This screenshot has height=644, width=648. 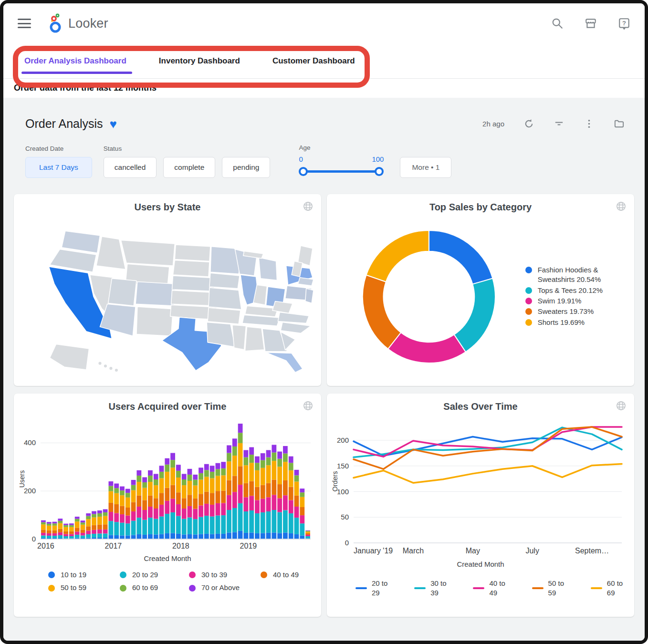 I want to click on looker-logo-icon, so click(x=56, y=23).